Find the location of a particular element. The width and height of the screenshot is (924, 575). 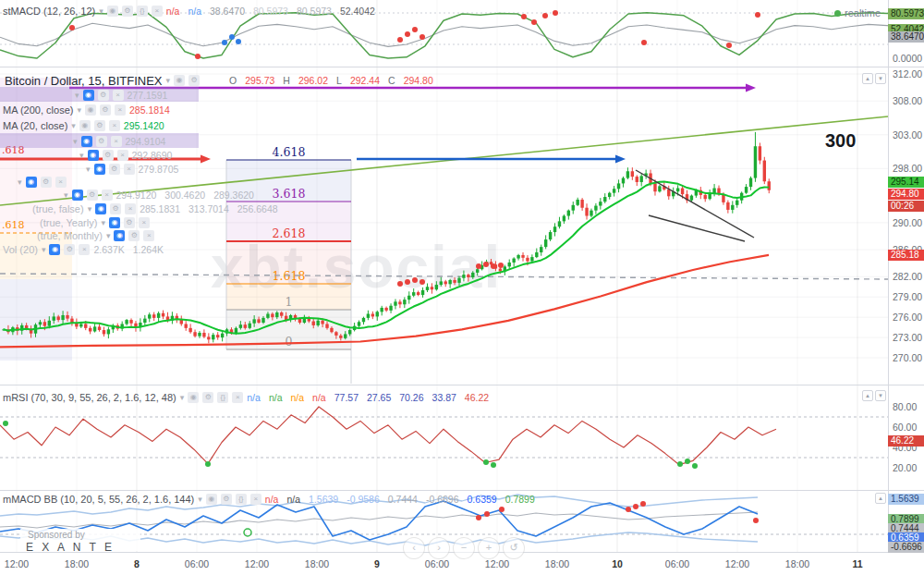

indicator-label: MA (200, close) is located at coordinates (38, 110).